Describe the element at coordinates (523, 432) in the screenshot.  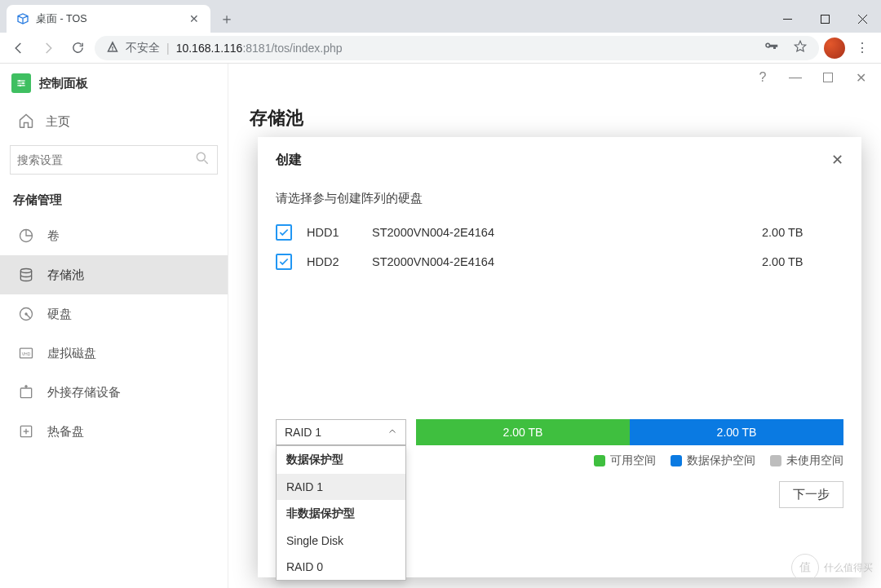
I see `segment-available: 2.00 TB` at that location.